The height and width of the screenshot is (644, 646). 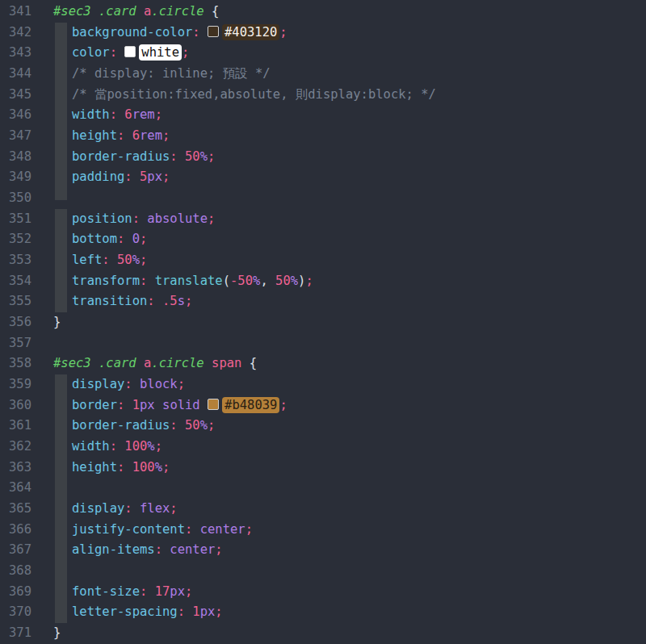 I want to click on code-line: 370letter-spacing: 1px;, so click(x=323, y=613).